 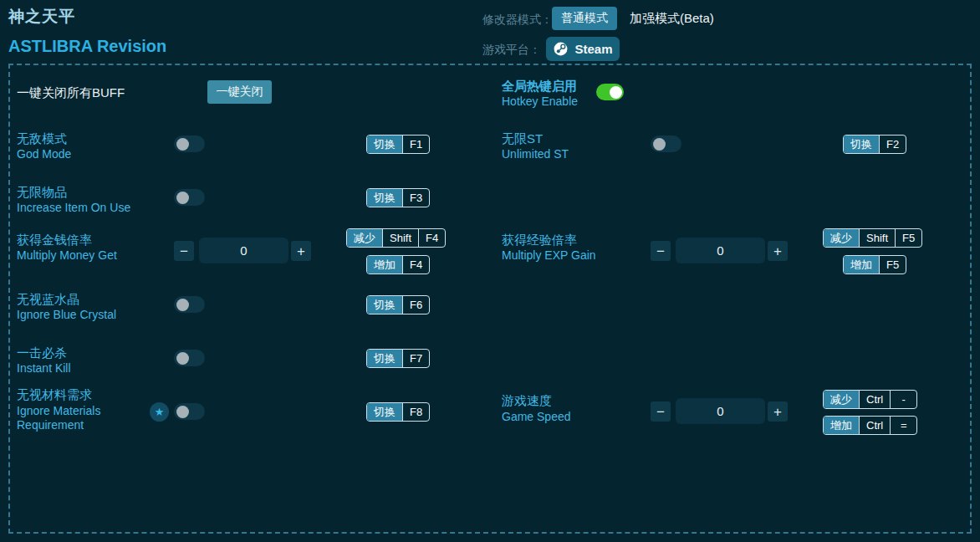 What do you see at coordinates (594, 49) in the screenshot?
I see `steam-label: Steam` at bounding box center [594, 49].